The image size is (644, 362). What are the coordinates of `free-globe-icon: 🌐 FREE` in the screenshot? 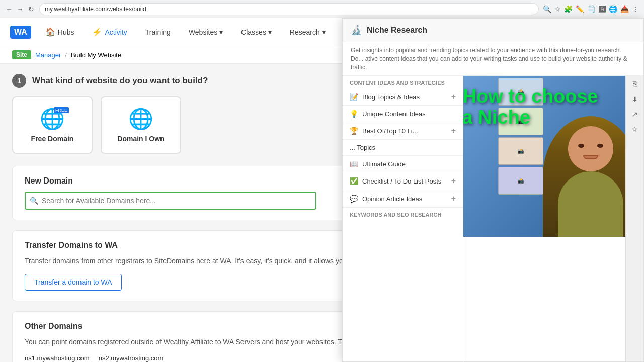 It's located at (52, 119).